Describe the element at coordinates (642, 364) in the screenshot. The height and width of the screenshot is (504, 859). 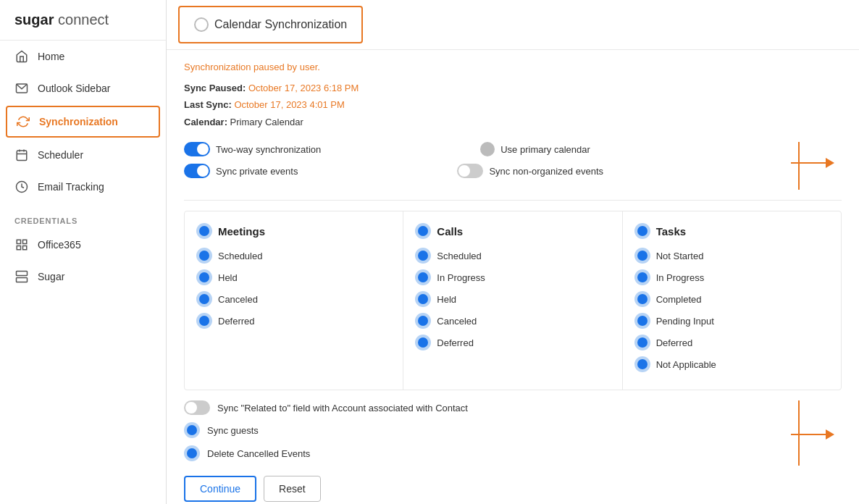
I see `dot-tasks-notapplicable` at that location.